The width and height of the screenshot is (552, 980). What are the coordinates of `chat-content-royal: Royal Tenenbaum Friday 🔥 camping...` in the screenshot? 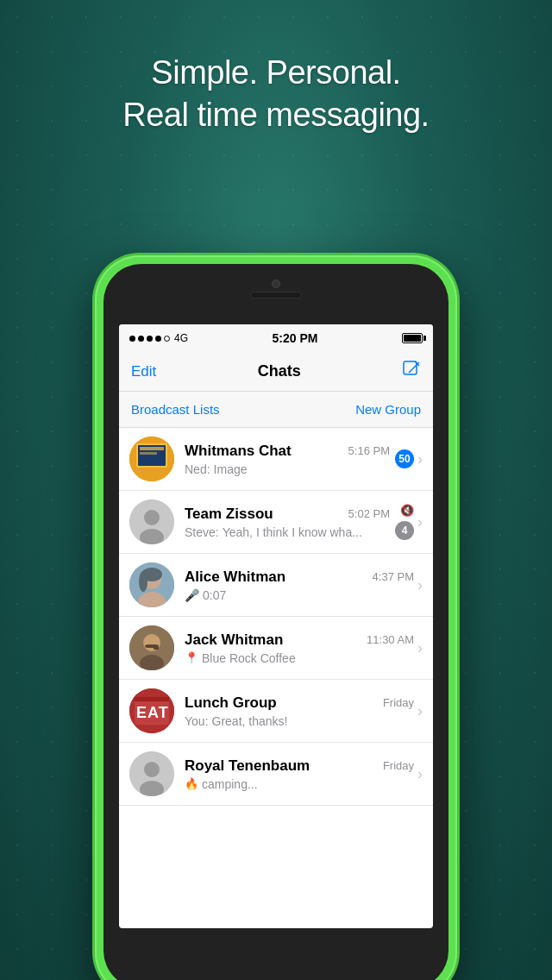 It's located at (299, 775).